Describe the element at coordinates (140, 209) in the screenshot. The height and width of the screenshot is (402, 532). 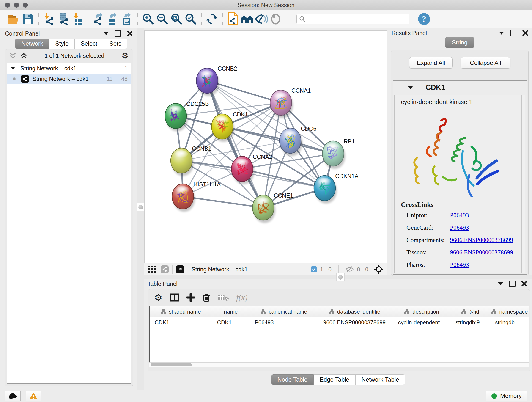
I see `left-splitter` at that location.